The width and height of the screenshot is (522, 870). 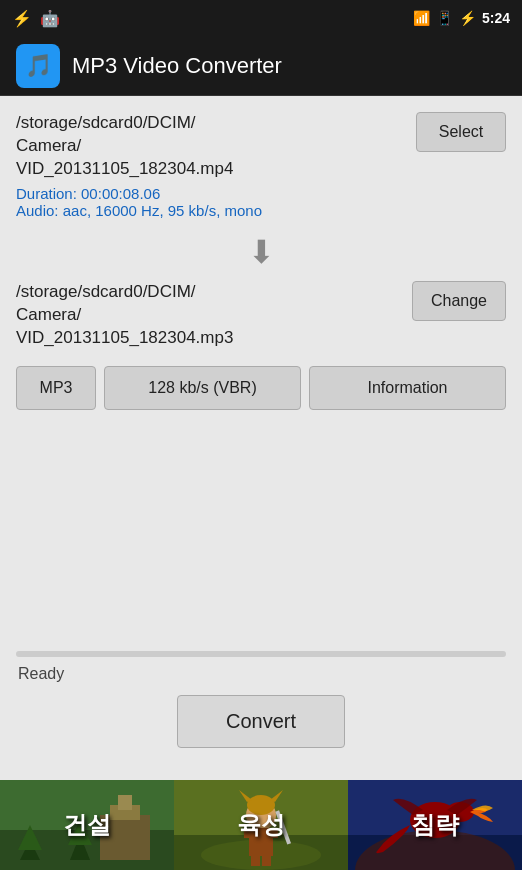 What do you see at coordinates (210, 194) in the screenshot?
I see `file-duration: Duration: 00:00:08.06` at bounding box center [210, 194].